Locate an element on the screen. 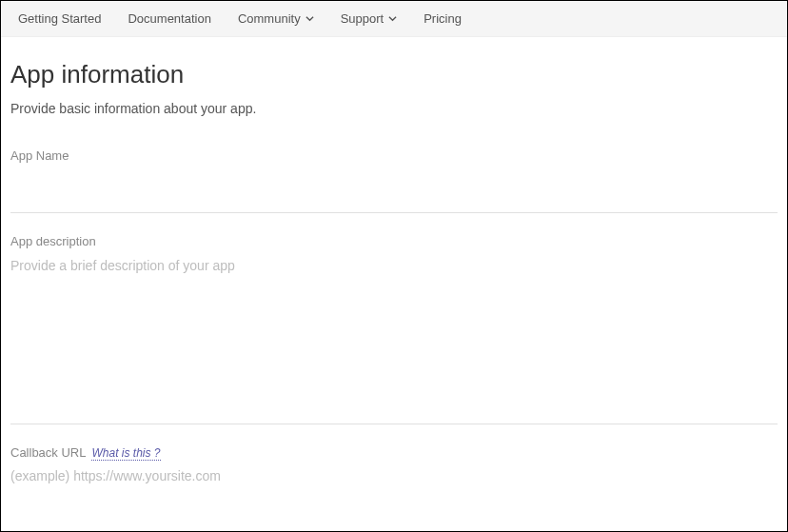  nav-label: Support is located at coordinates (363, 19).